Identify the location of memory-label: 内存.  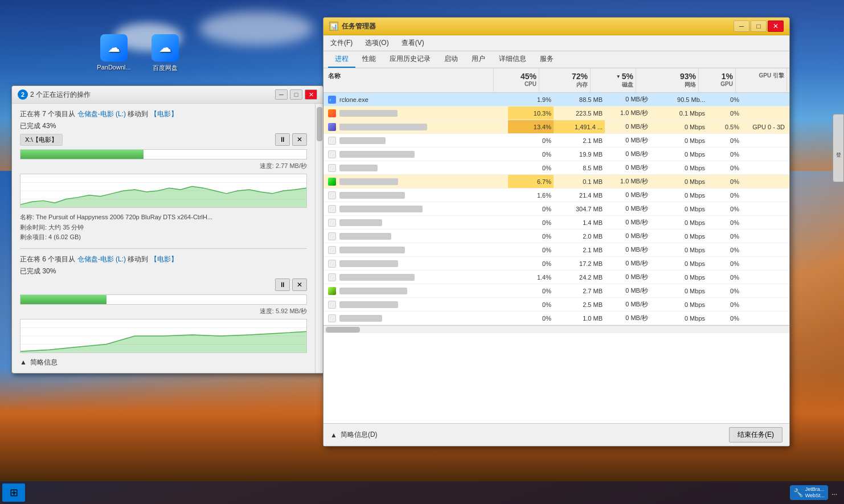
(565, 85).